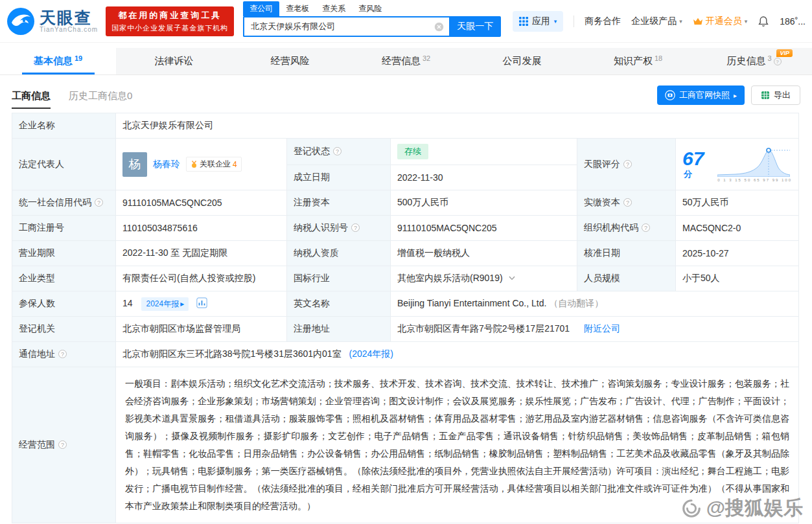  Describe the element at coordinates (406, 62) in the screenshot. I see `company-section-tabs: 基本信息 19 法律诉讼 经营风险 经营信息 32 公司发展 知识产权 18 V…` at that location.